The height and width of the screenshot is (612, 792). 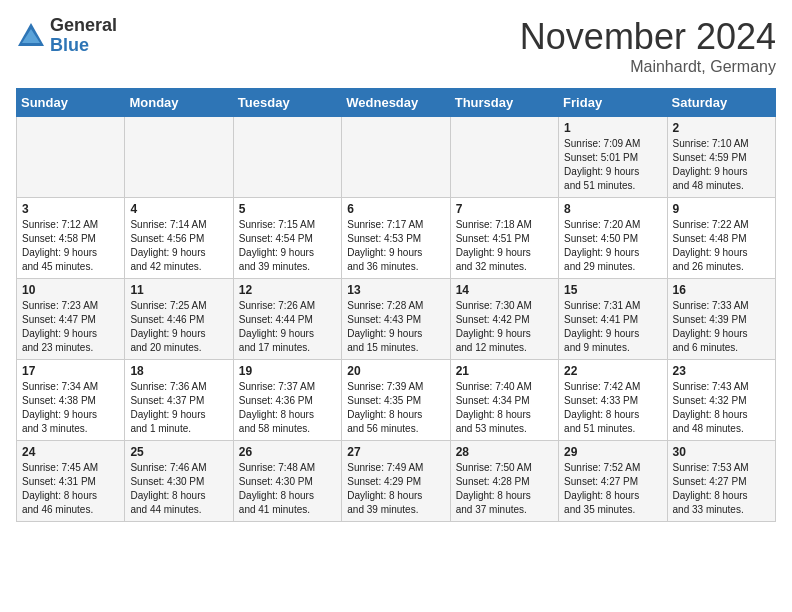 I want to click on logo-text: General Blue, so click(x=84, y=36).